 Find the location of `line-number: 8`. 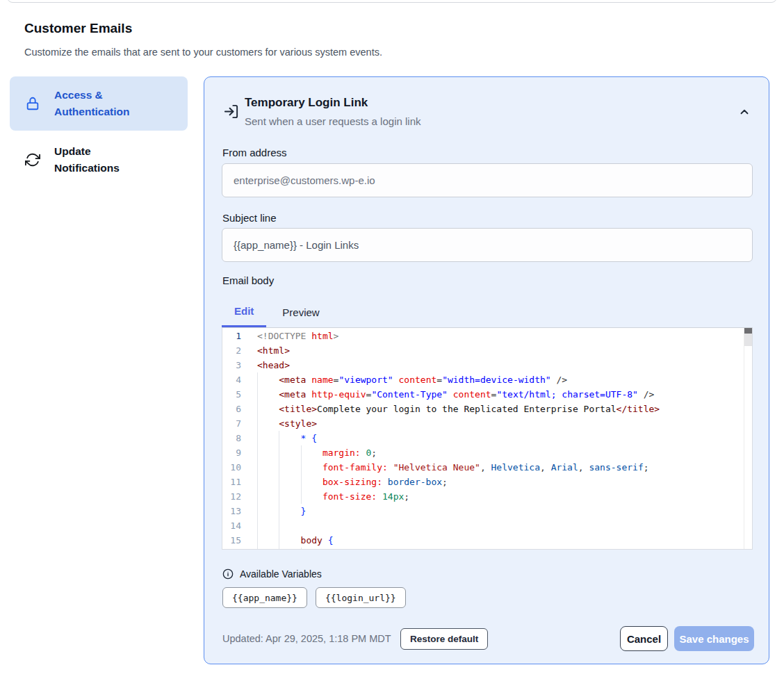

line-number: 8 is located at coordinates (232, 438).